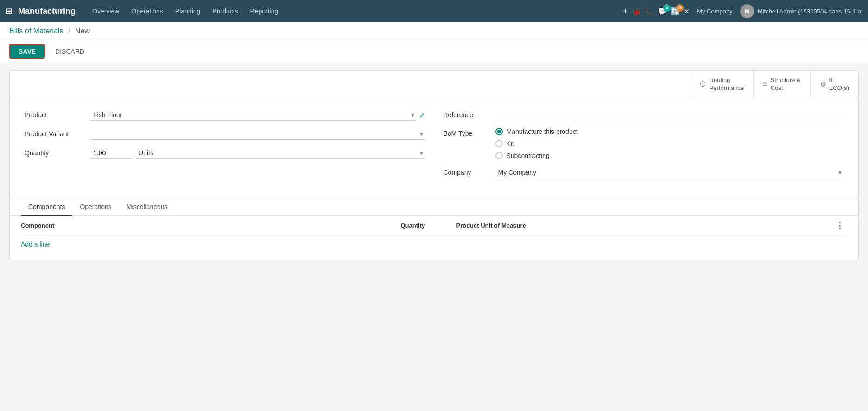 The height and width of the screenshot is (411, 868). What do you see at coordinates (434, 32) in the screenshot?
I see `breadcrumb-bar: Bills of Materials / New` at bounding box center [434, 32].